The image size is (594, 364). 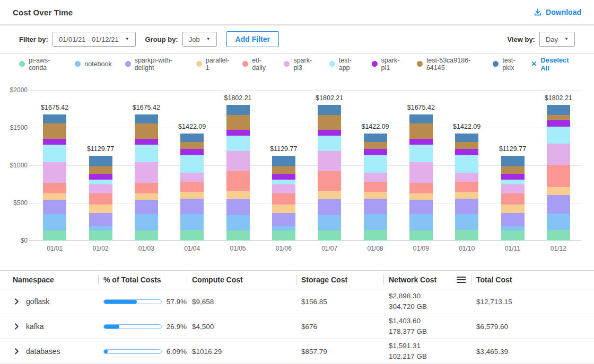 I want to click on legend-item-test-app: test-app, so click(x=344, y=64).